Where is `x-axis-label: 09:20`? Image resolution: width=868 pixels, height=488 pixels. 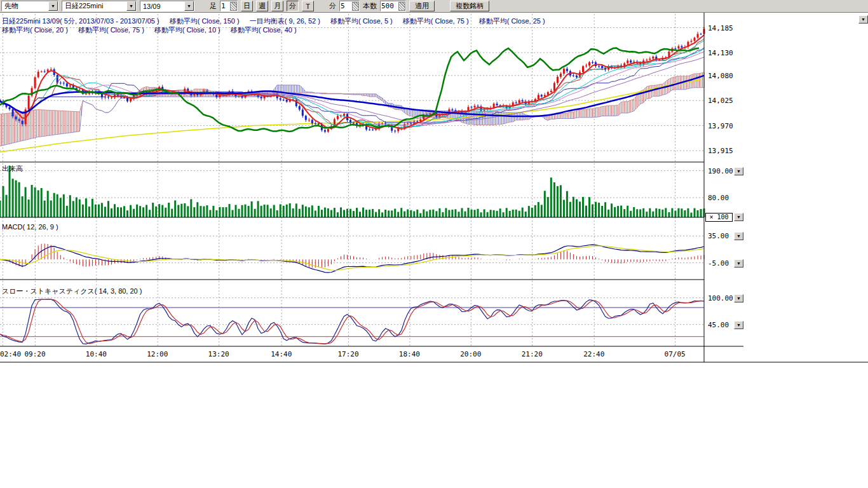 x-axis-label: 09:20 is located at coordinates (34, 355).